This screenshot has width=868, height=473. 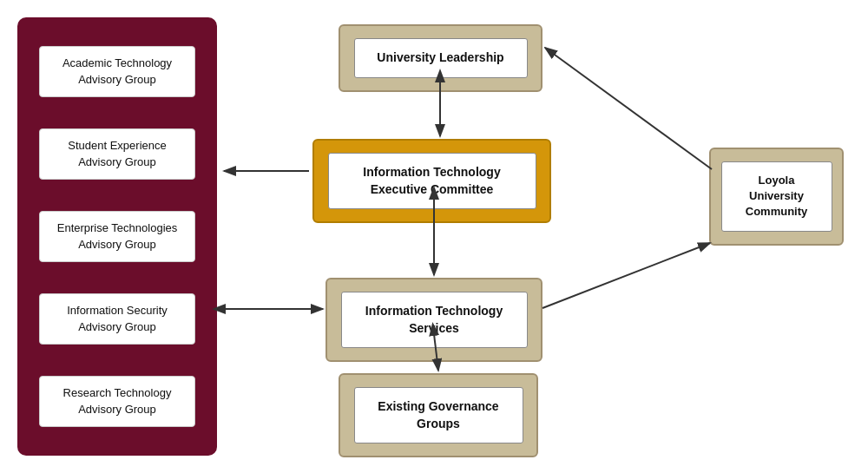 What do you see at coordinates (432, 181) in the screenshot?
I see `it-exec-committee-label: Information Technology Executive Committ…` at bounding box center [432, 181].